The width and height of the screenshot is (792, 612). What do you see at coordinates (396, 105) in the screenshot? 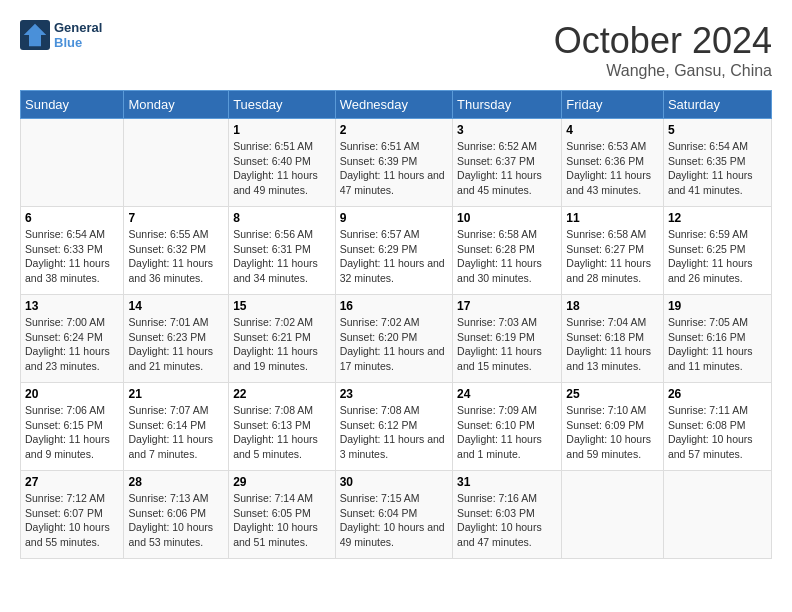
I see `calendar-header-row: SundayMondayTuesdayWednesdayThursdayFrid…` at bounding box center [396, 105].